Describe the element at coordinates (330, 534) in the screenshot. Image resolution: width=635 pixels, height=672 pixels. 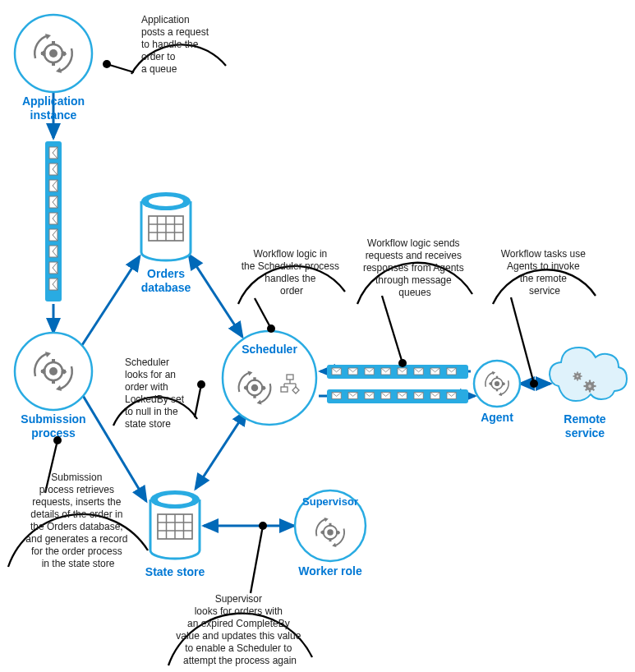
I see `supervisor-node: Supervisor Worker role` at that location.